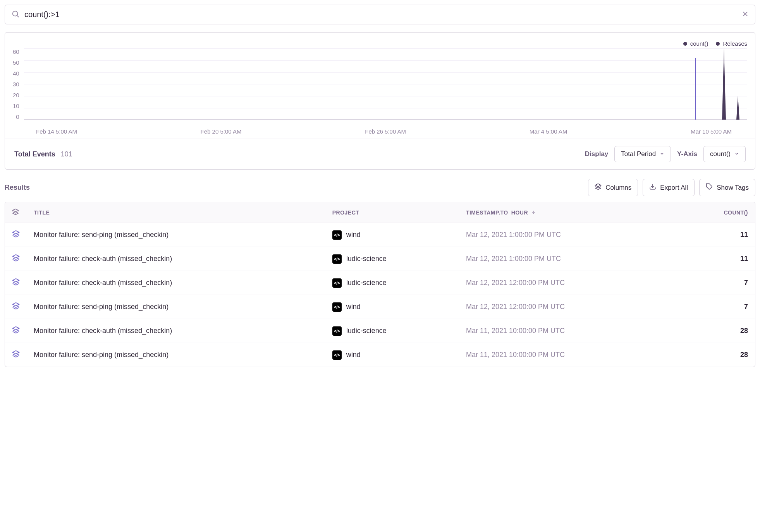  I want to click on search-input, so click(381, 15).